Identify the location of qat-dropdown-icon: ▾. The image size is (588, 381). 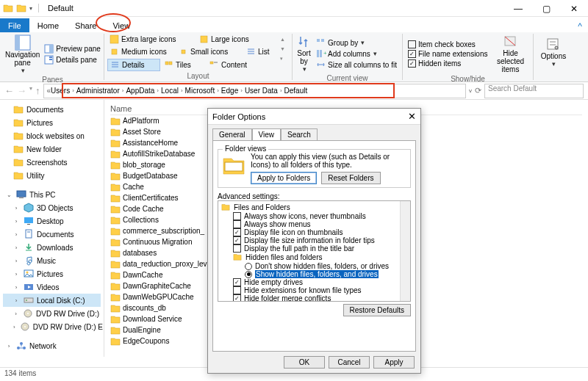
(31, 9).